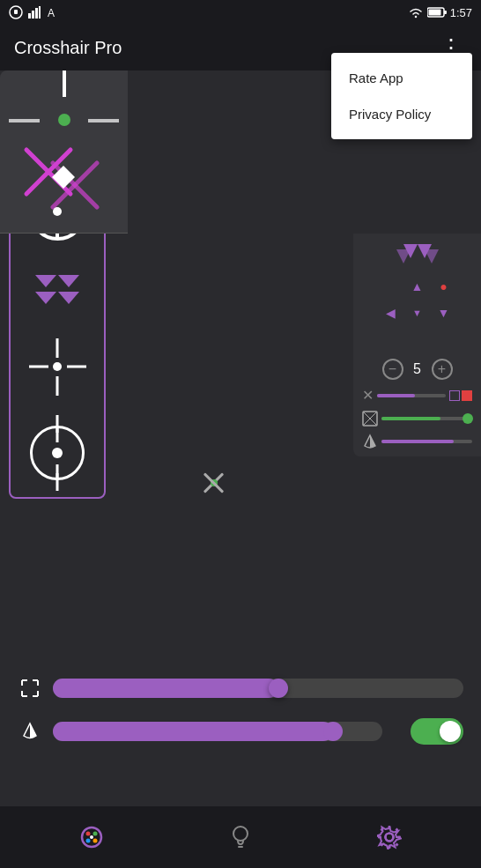 The width and height of the screenshot is (481, 868). I want to click on xhair-circle2-container, so click(58, 453).